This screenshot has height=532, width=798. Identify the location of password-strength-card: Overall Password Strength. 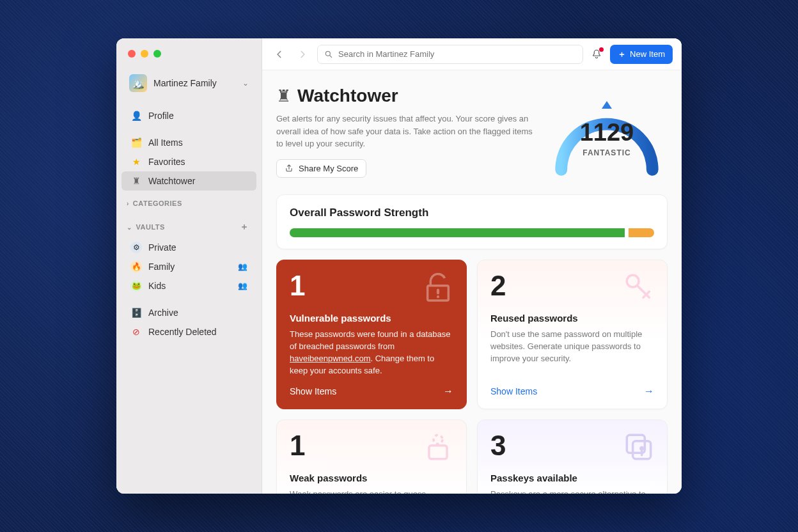
(472, 222).